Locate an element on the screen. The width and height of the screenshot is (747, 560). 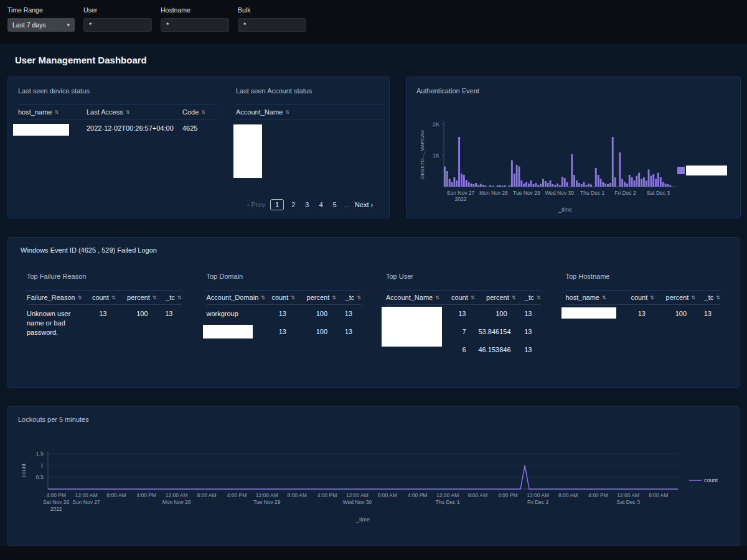
bulk-filter: Bulk is located at coordinates (272, 25).